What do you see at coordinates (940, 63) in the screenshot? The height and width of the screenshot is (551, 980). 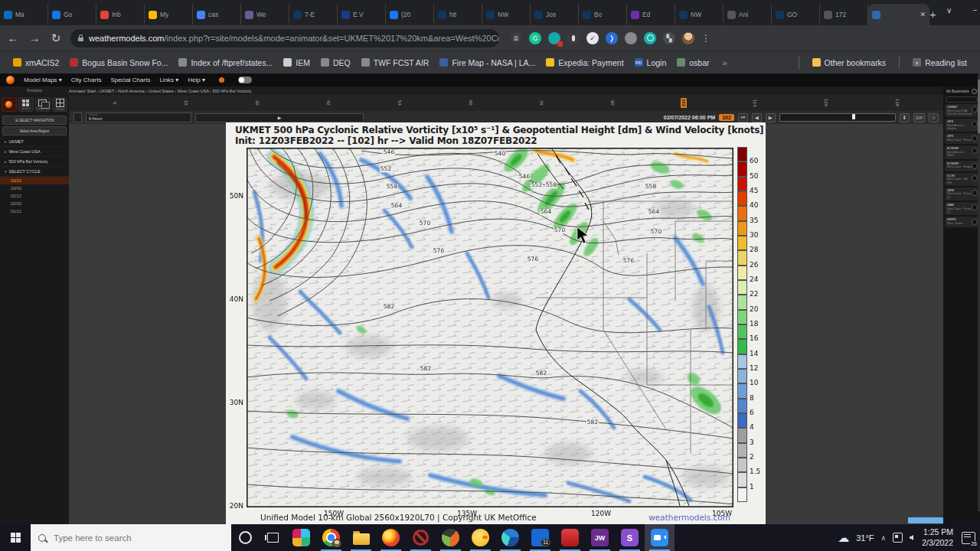 I see `reading-list-button: ≡ Reading list` at bounding box center [940, 63].